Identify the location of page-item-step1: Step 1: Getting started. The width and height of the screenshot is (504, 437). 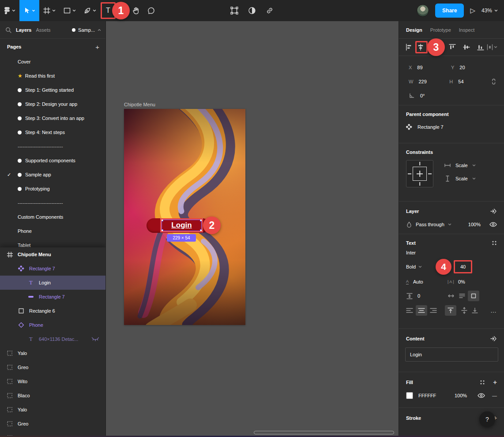
(53, 90).